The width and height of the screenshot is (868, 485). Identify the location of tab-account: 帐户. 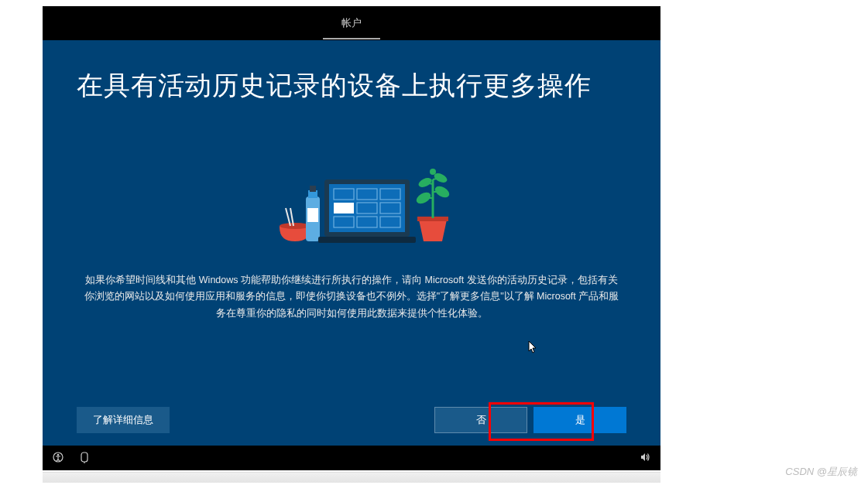
(352, 23).